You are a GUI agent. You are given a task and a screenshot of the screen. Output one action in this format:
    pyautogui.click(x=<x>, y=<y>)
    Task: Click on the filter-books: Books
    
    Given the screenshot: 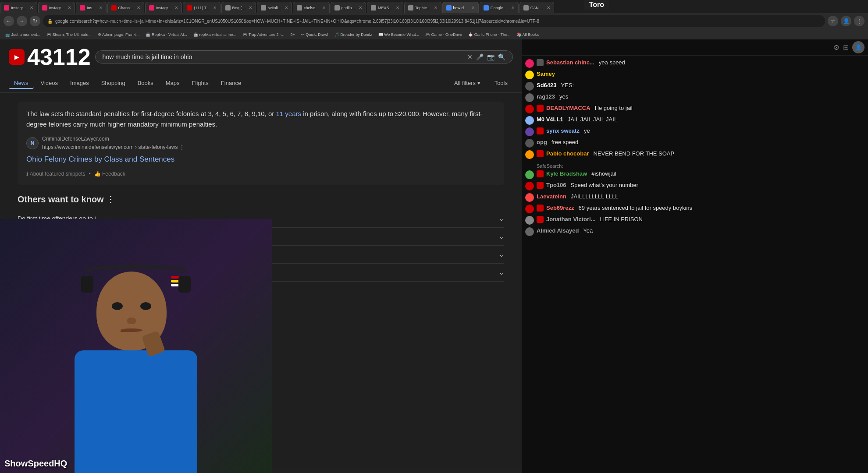 What is the action you would take?
    pyautogui.click(x=146, y=83)
    